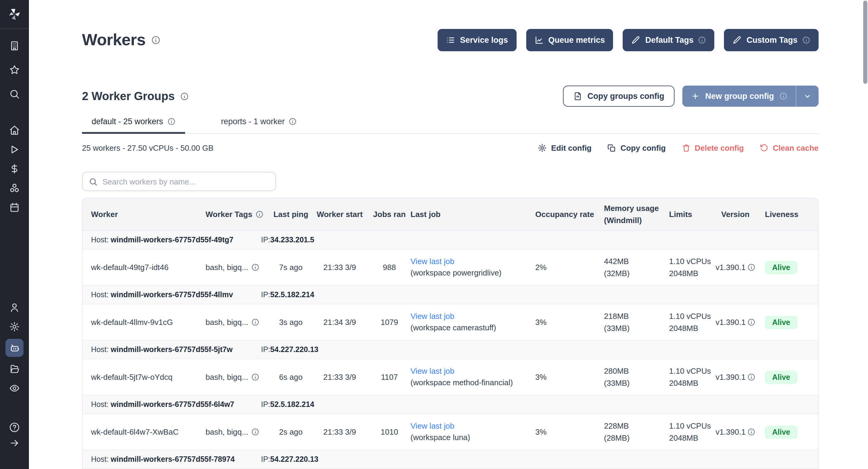  What do you see at coordinates (259, 123) in the screenshot?
I see `tab-reports: reports - 1 worker` at bounding box center [259, 123].